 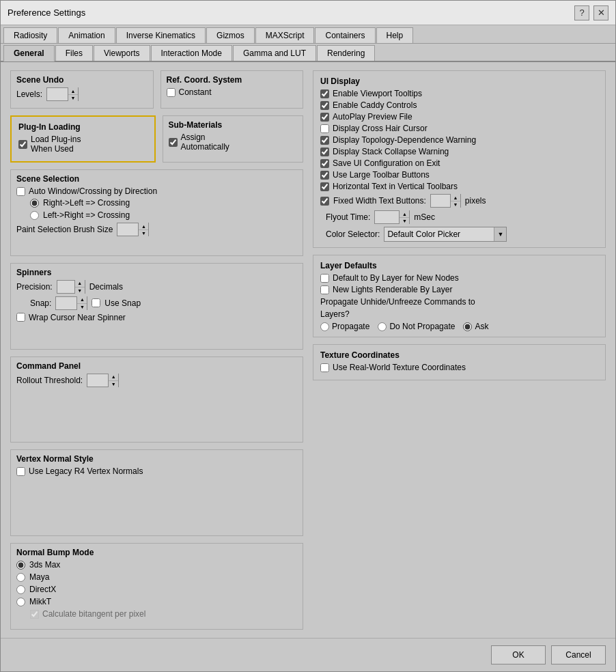 I want to click on stack-collapse-checkbox, so click(x=325, y=152).